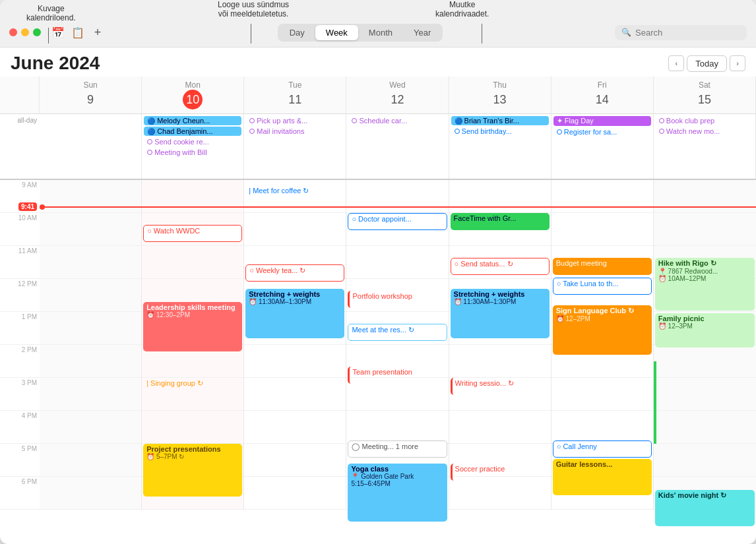  I want to click on list-item: Soccer practice, so click(500, 472).